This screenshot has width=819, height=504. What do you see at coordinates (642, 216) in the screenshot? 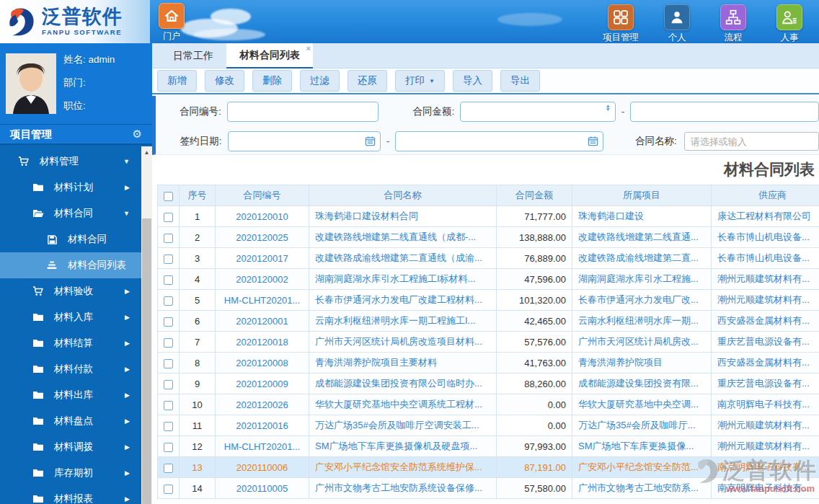
I see `project-link: 珠海鹤港口建设` at bounding box center [642, 216].